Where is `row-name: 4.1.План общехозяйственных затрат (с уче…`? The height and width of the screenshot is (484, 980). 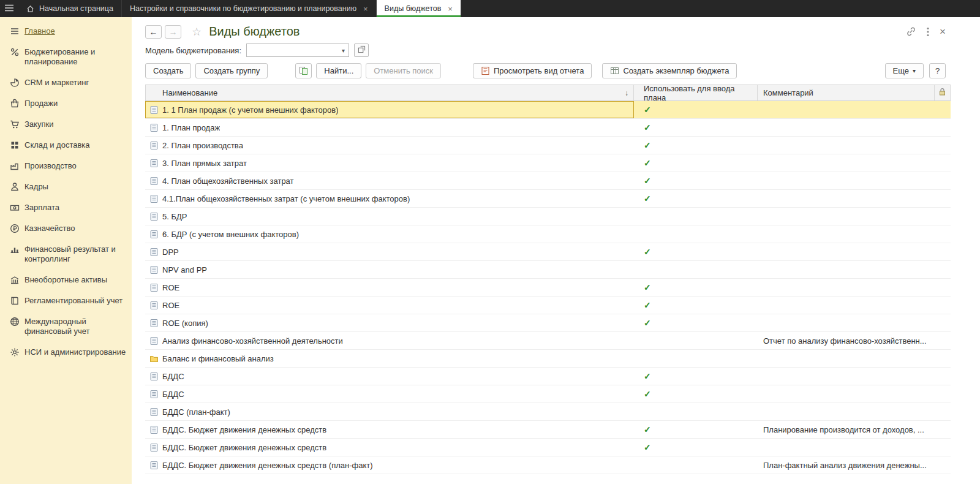
row-name: 4.1.План общехозяйственных затрат (с уче… is located at coordinates (286, 199).